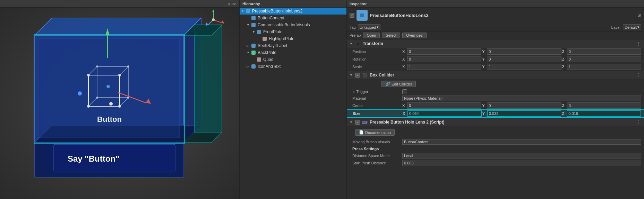  I want to click on is-trigger-checkbox, so click(405, 92).